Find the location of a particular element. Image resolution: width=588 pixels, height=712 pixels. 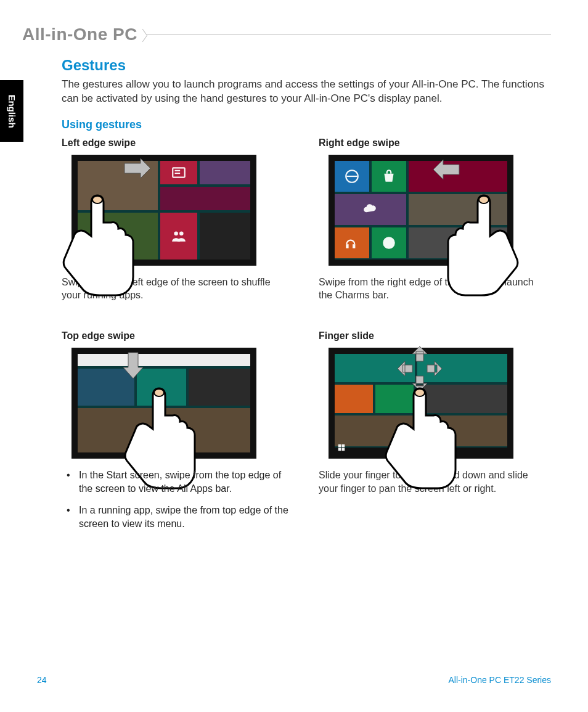

bullet-item: In a running app, swipe the from top edg… is located at coordinates (179, 517).